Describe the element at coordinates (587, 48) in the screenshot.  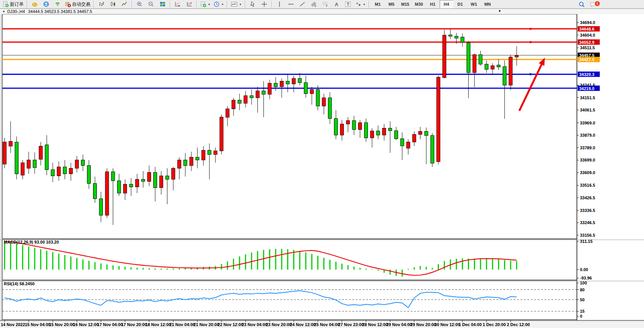
I see `axis-tick-label: 34511.5` at that location.